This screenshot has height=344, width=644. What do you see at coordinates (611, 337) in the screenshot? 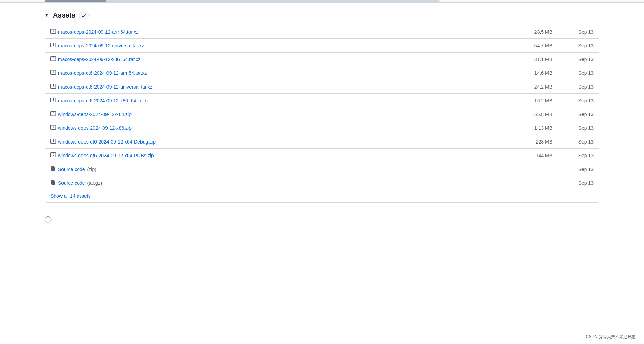
I see `footer-watermark: CSDN @等风来不如迎风走` at bounding box center [611, 337].